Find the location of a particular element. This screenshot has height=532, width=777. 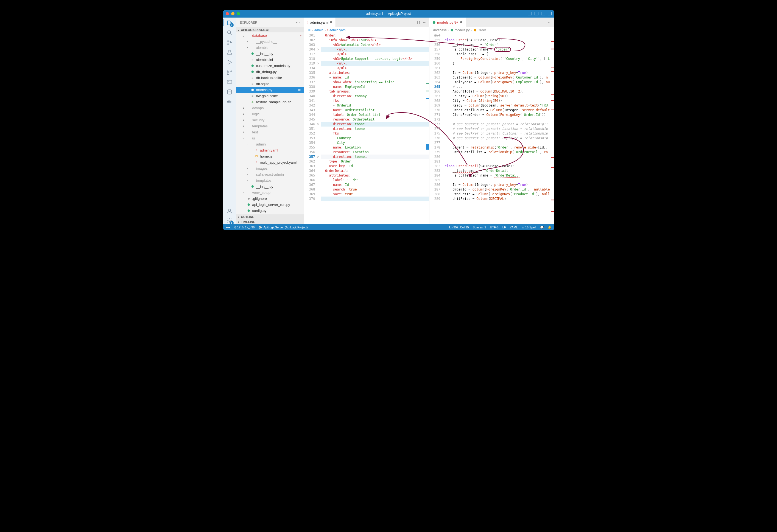

outline-header: ›OUTLINE is located at coordinates (270, 217).